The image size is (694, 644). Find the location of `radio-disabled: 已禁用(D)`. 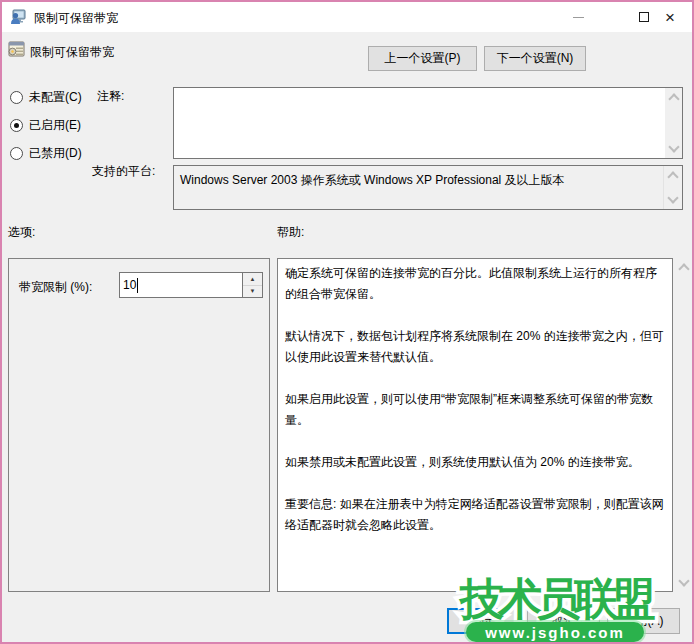

radio-disabled: 已禁用(D) is located at coordinates (46, 154).